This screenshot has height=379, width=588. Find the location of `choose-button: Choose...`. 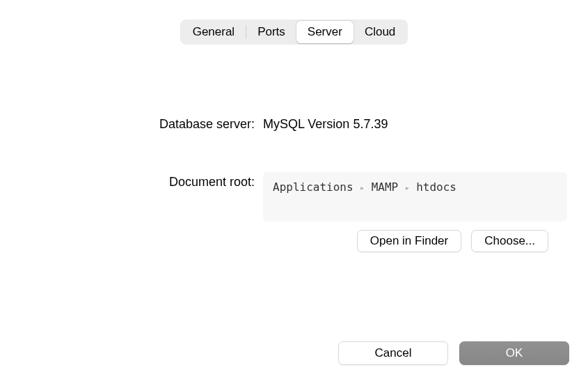

choose-button: Choose... is located at coordinates (509, 241).